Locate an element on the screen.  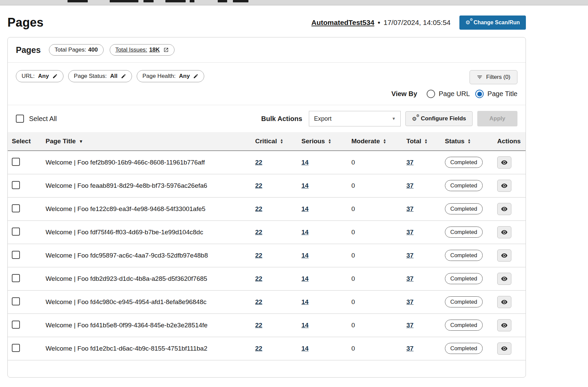
total-issues-badge: Total Issues: 18K is located at coordinates (142, 50).